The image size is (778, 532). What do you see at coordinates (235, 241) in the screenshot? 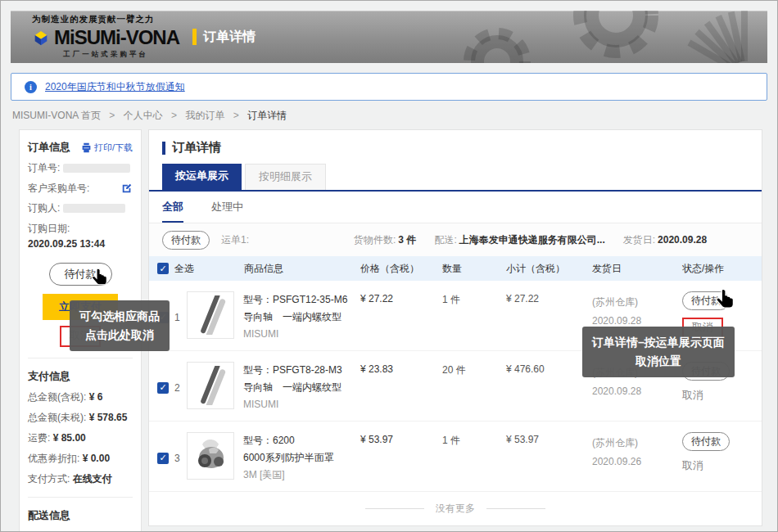
I see `shipment-waybill: 运单1:` at bounding box center [235, 241].